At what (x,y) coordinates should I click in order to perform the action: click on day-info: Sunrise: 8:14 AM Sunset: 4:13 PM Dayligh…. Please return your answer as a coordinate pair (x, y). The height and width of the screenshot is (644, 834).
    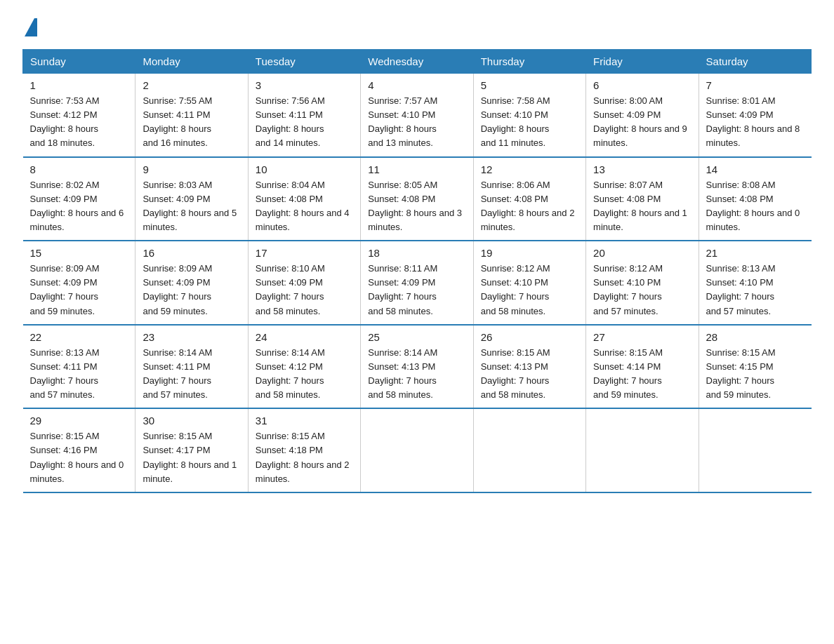
    Looking at the image, I should click on (417, 375).